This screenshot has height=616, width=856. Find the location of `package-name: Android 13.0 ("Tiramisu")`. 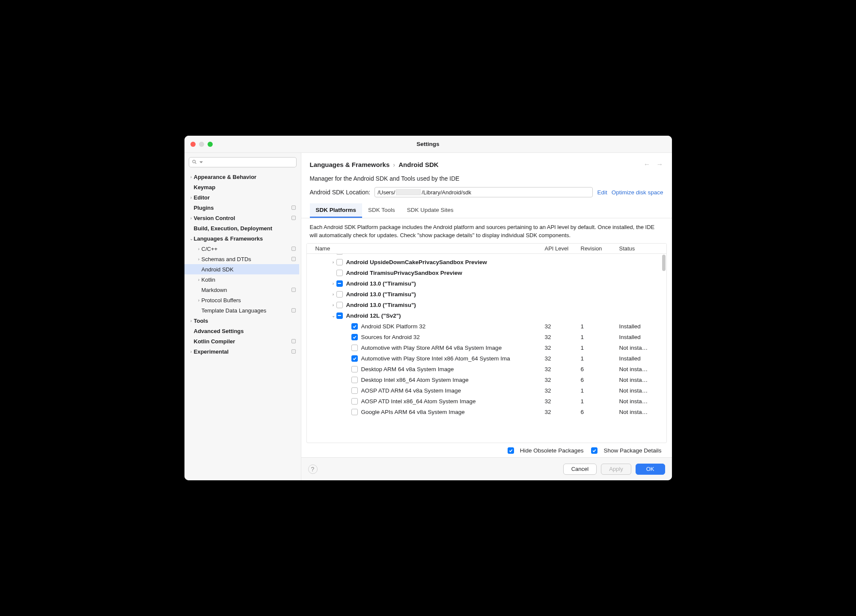

package-name: Android 13.0 ("Tiramisu") is located at coordinates (381, 283).